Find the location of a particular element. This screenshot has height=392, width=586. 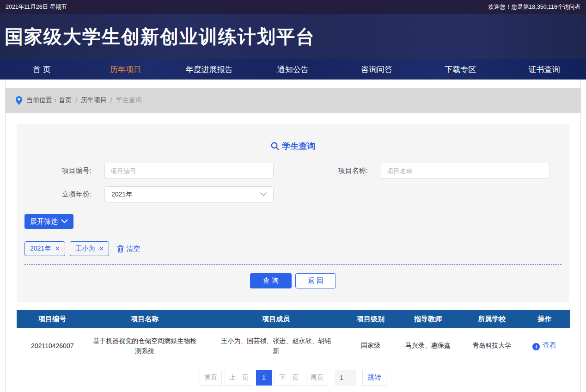

search-title: 学生查询 is located at coordinates (293, 146).